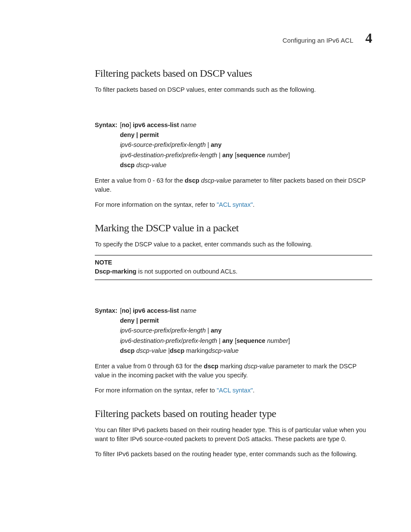 This screenshot has width=411, height=532. What do you see at coordinates (234, 90) in the screenshot?
I see `paragraph: To filter packets based on DSCP values, …` at bounding box center [234, 90].